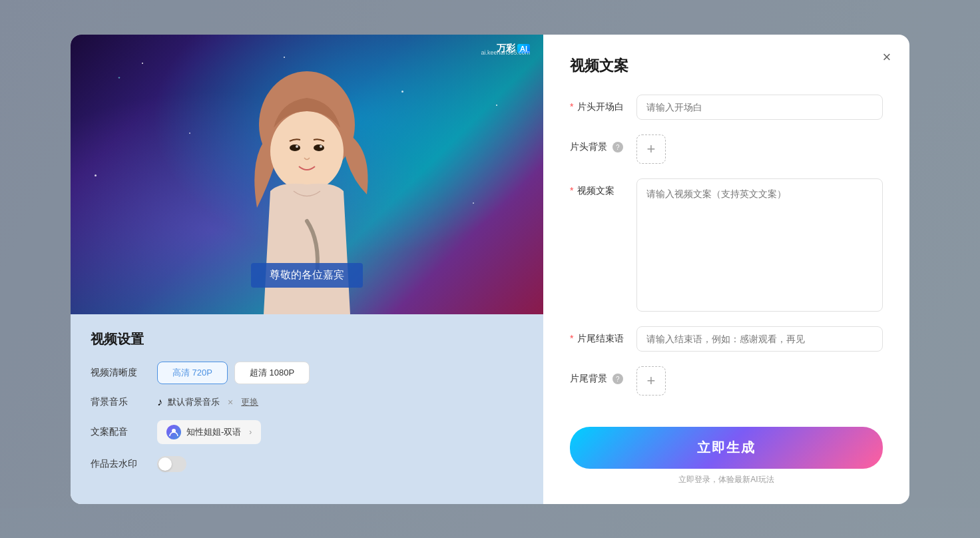 The height and width of the screenshot is (538, 980). I want to click on generate-hint-text: 立即登录，体验最新AI玩法, so click(726, 479).